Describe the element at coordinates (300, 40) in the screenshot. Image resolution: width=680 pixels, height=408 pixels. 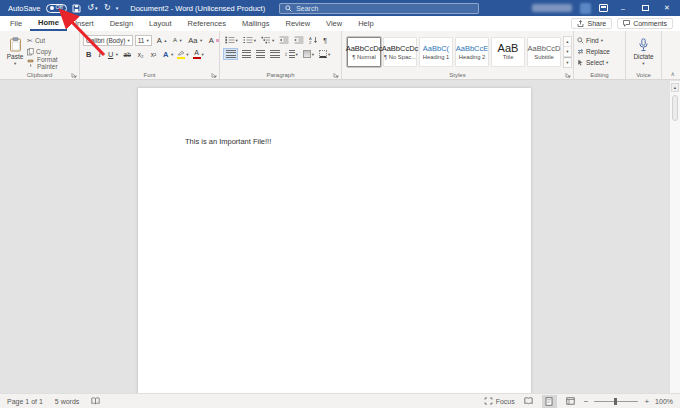
I see `increase-indent-button` at that location.